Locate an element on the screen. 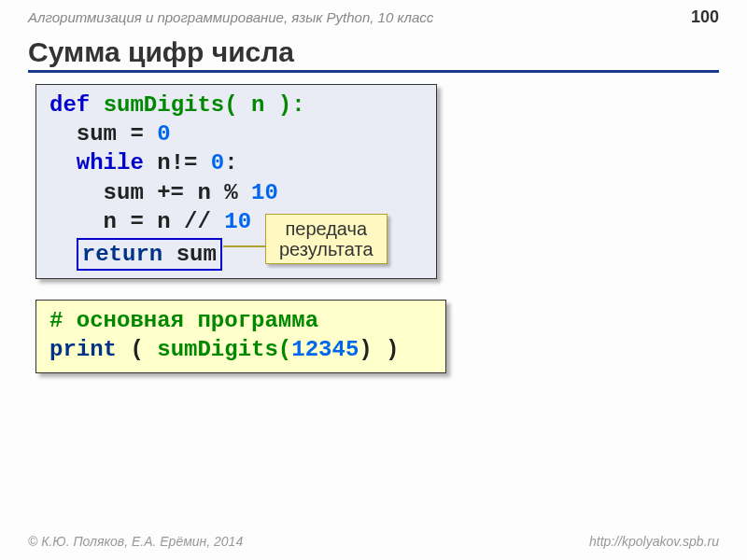 Image resolution: width=747 pixels, height=560 pixels. callout-connector is located at coordinates (246, 246).